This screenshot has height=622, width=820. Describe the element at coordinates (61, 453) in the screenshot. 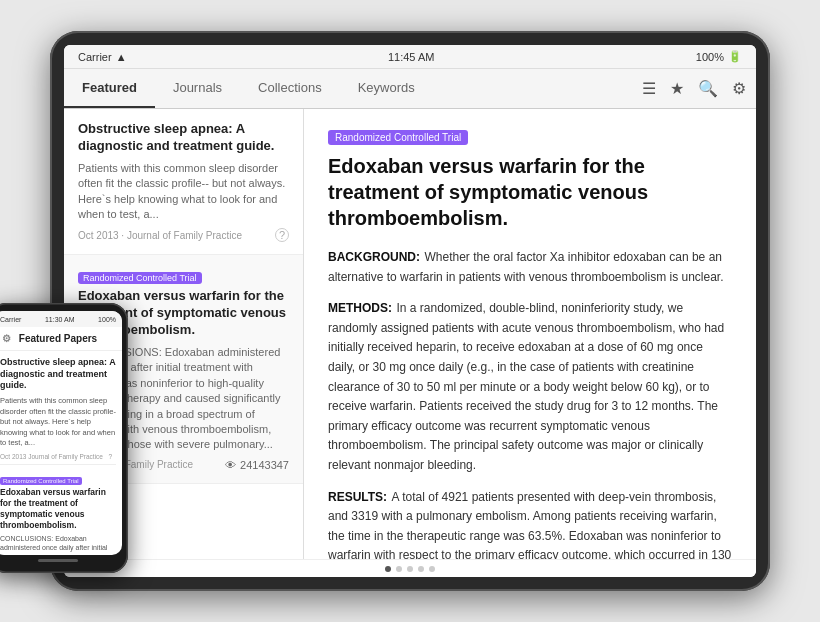

I see `phone-content-area: Obstructive sleep apnea: A diagnostic an…` at that location.